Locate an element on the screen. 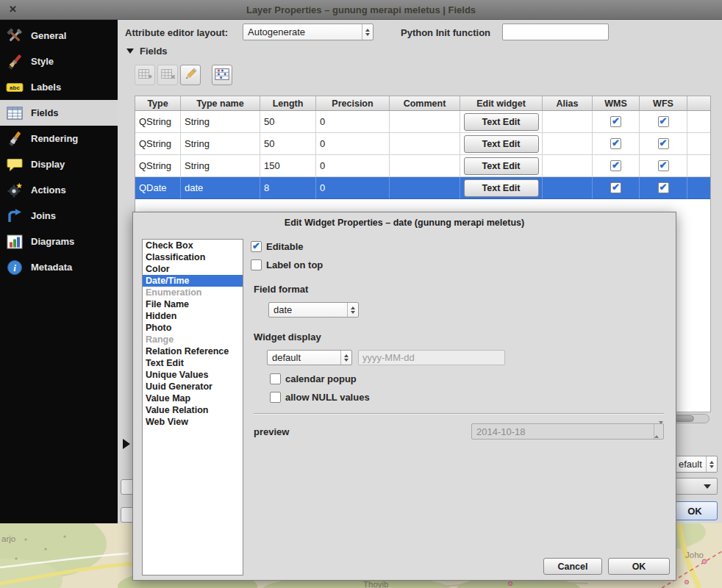  column-header: WFS is located at coordinates (663, 104).